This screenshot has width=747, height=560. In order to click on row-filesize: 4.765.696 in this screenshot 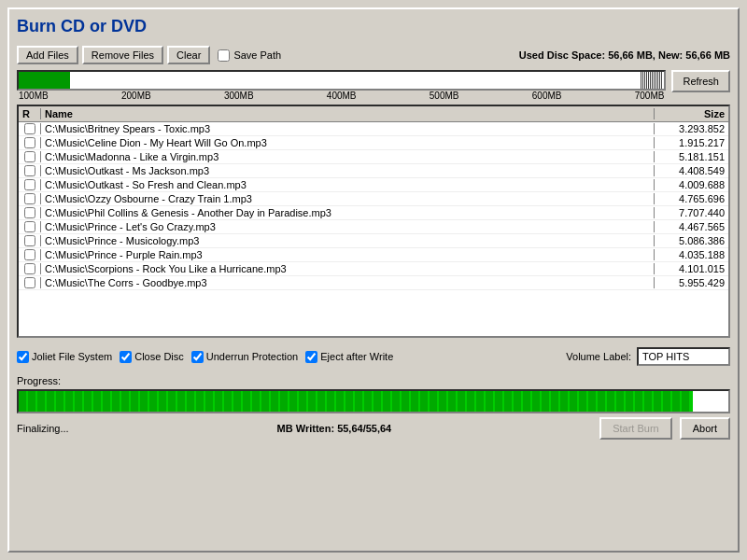, I will do `click(691, 199)`.